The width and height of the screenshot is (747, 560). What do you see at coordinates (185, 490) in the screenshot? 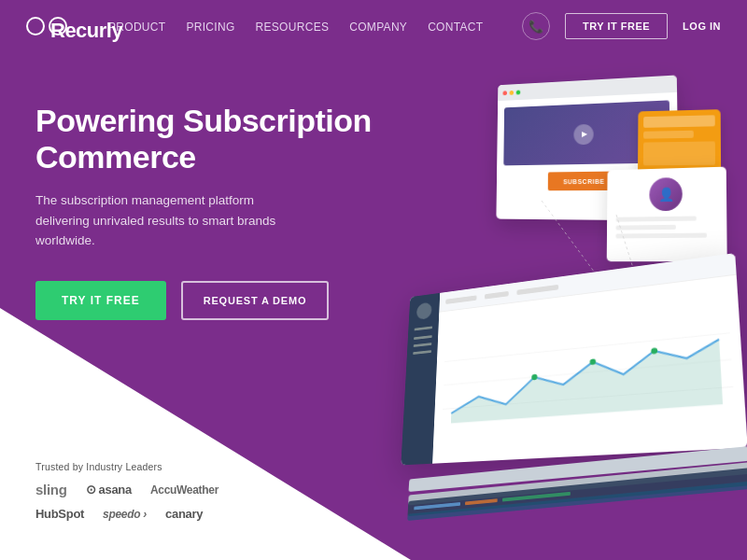
I see `accuweather-logo: AccuWeather` at bounding box center [185, 490].